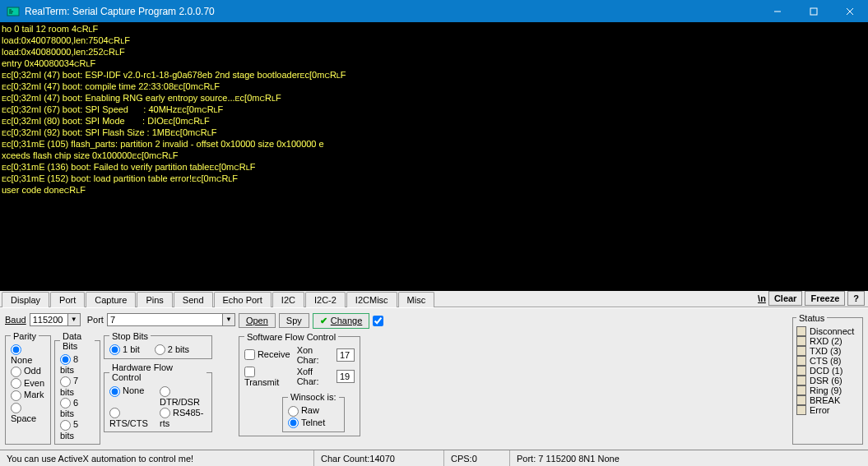 The image size is (868, 466). I want to click on databits-group: Data Bits 8 bits7 bits6 bits5 bits, so click(77, 388).